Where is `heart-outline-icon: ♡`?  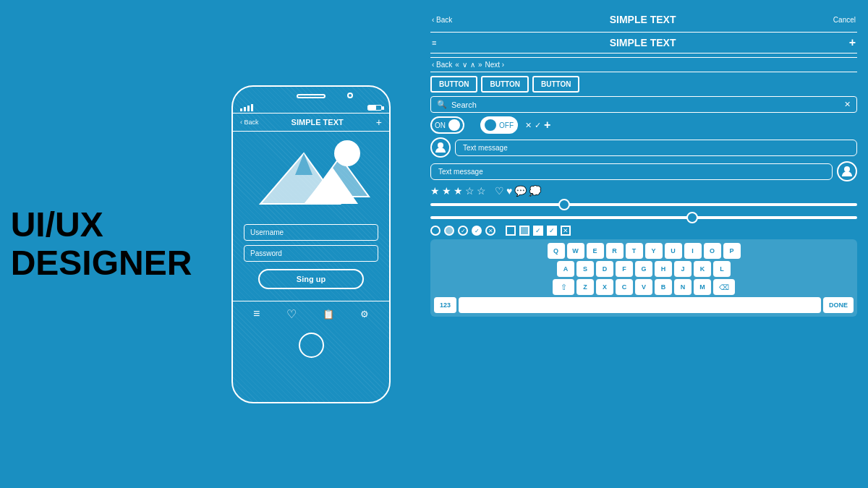 heart-outline-icon: ♡ is located at coordinates (499, 191).